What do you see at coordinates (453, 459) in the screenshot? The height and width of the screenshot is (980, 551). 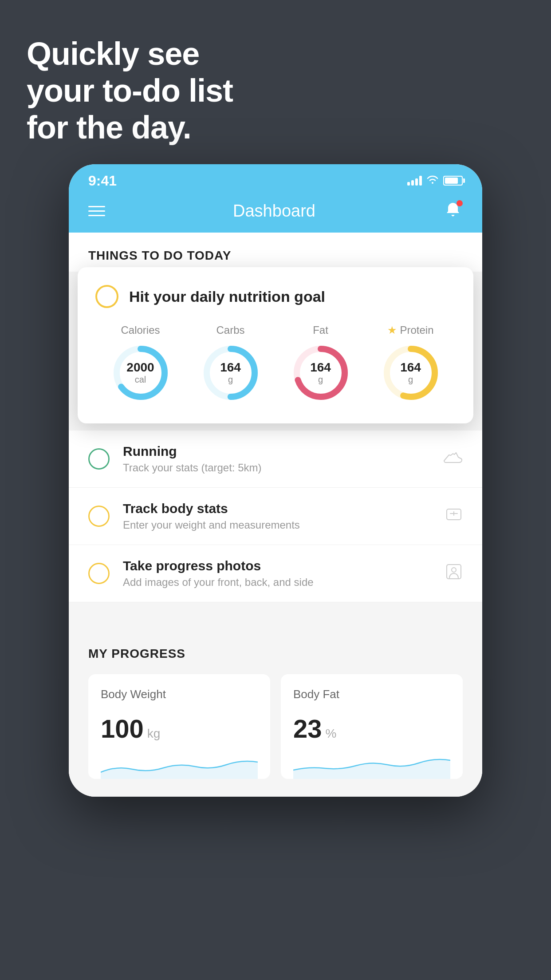 I see `shoe-icon` at bounding box center [453, 459].